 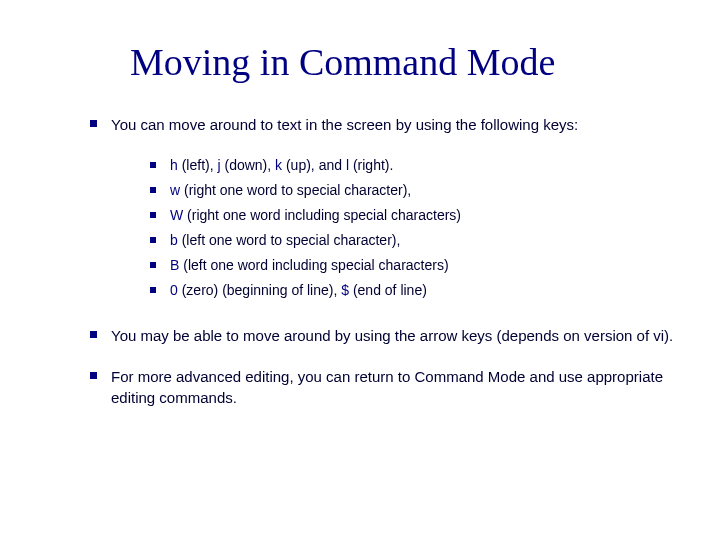 I want to click on paragraph-text: For more advanced editing, you can retur…, so click(x=396, y=387).